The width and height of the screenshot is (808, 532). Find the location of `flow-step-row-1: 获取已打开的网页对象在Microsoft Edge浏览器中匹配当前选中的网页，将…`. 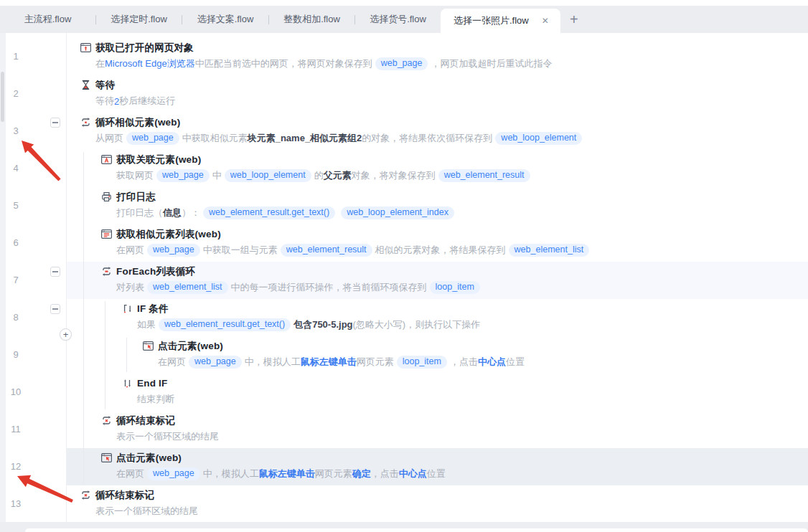

flow-step-row-1: 获取已打开的网页对象在Microsoft Edge浏览器中匹配当前选中的网页，将… is located at coordinates (437, 57).